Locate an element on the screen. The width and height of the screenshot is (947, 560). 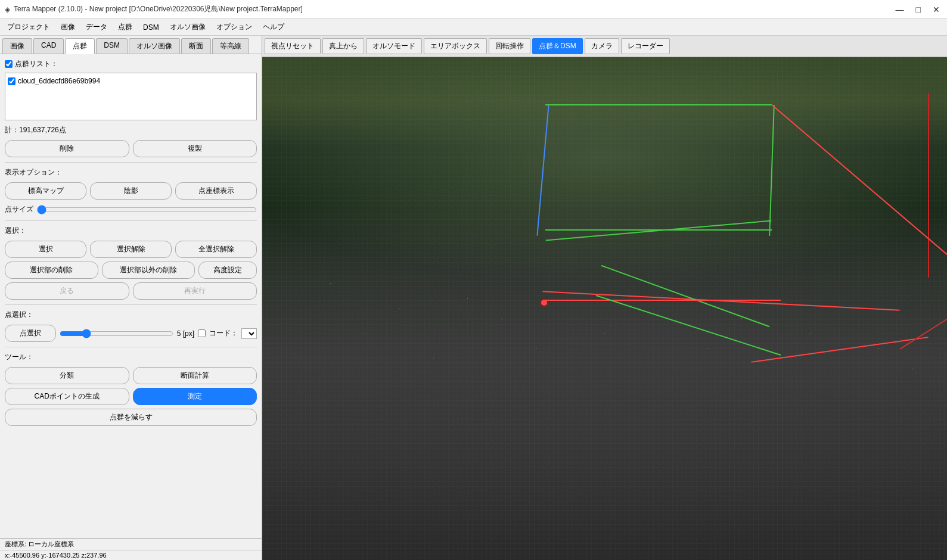
classify-button: 分類 is located at coordinates (67, 375).